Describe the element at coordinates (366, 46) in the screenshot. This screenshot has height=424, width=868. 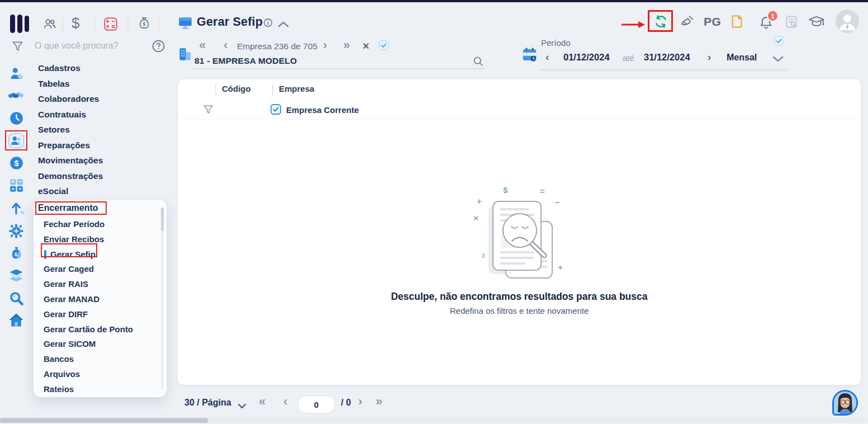
I see `clear-company-button: ✕` at that location.